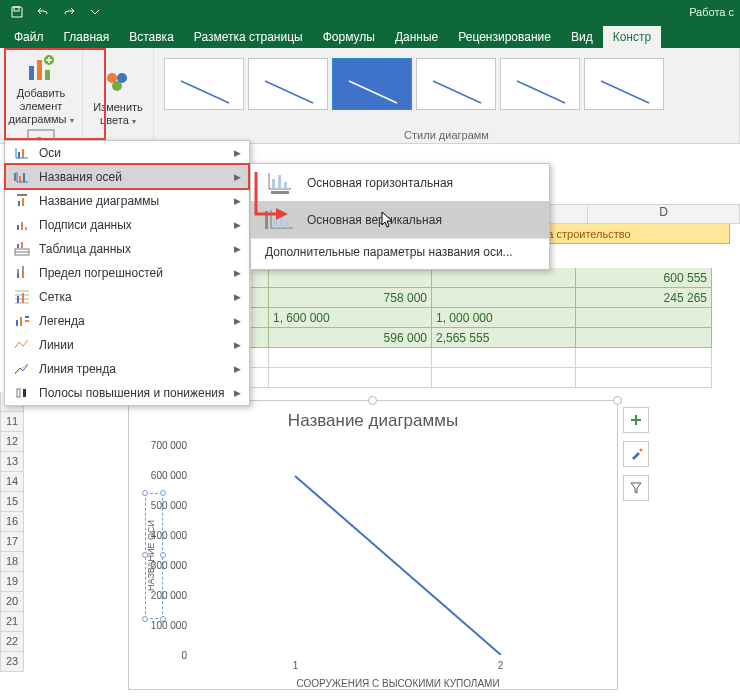 The height and width of the screenshot is (696, 740). I want to click on ytick: 100 000, so click(162, 624).